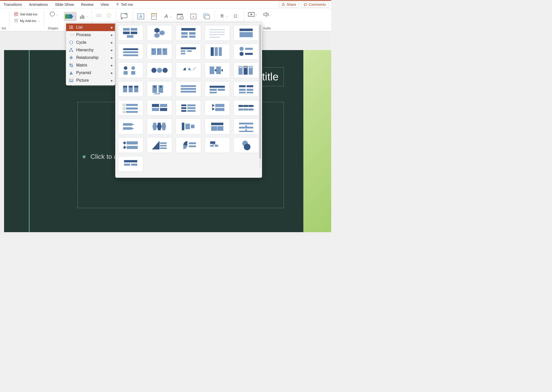 The image size is (552, 392). Describe the element at coordinates (289, 5) in the screenshot. I see `share-button: Share` at that location.